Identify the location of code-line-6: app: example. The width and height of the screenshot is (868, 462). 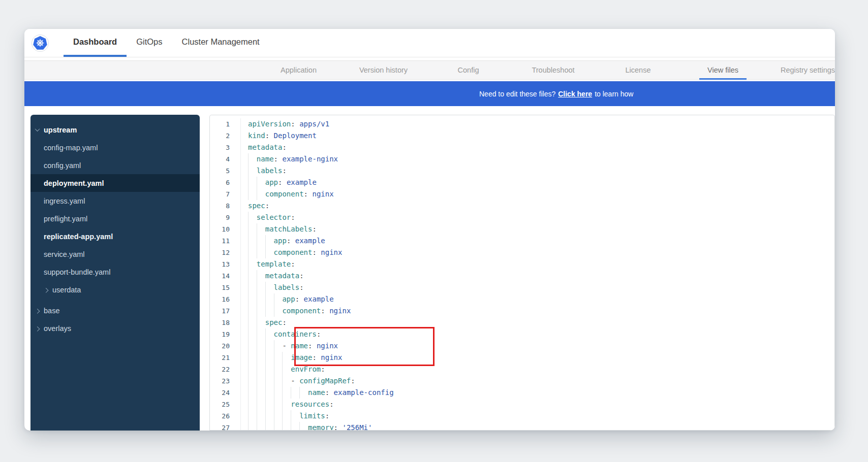
(541, 183).